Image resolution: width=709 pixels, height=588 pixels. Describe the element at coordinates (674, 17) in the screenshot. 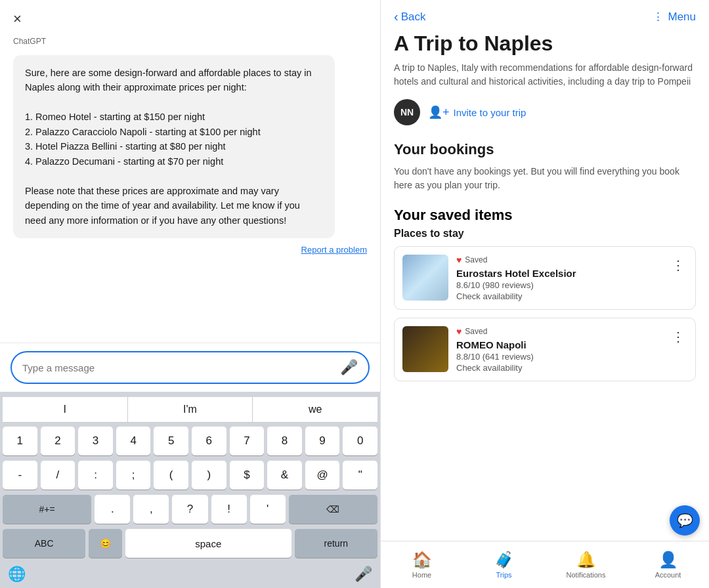

I see `menu-button: ⋮ Menu` at that location.